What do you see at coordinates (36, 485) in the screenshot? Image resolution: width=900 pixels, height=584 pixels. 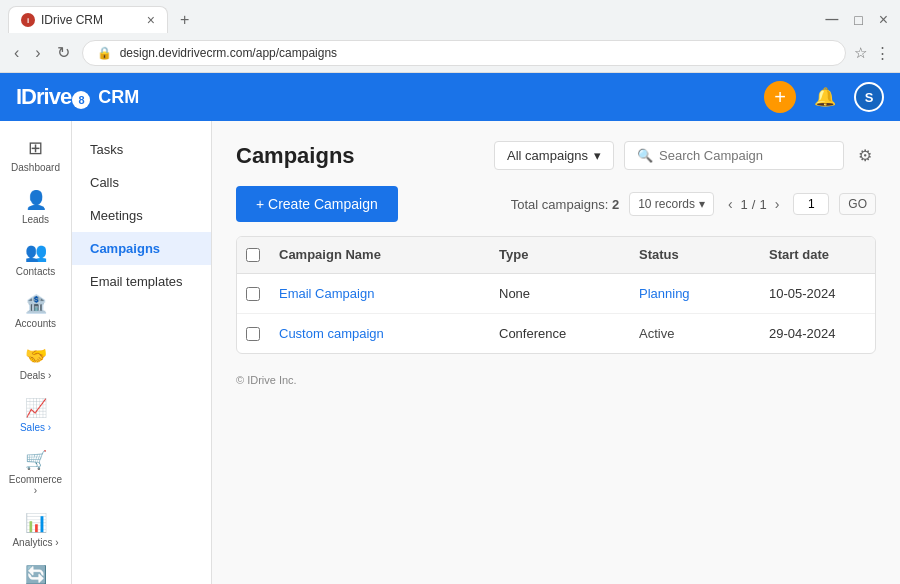 I see `sidebar-label-ecommerce: Ecommerce ›` at bounding box center [36, 485].